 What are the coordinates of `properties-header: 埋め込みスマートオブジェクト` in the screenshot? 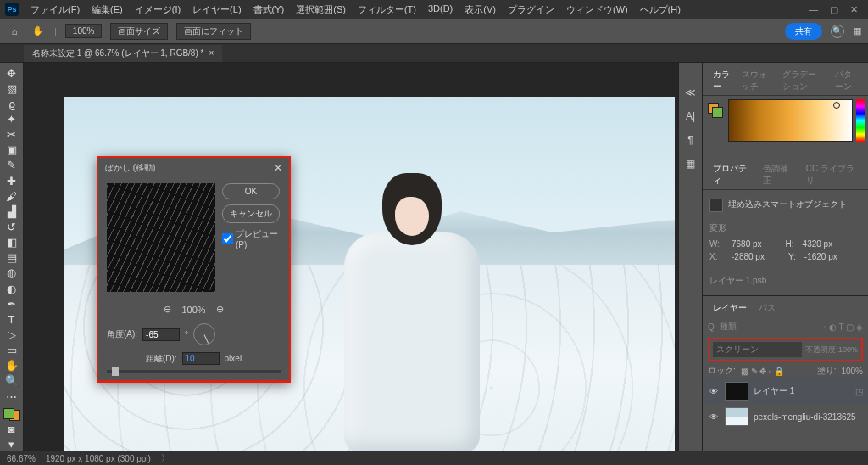 It's located at (787, 205).